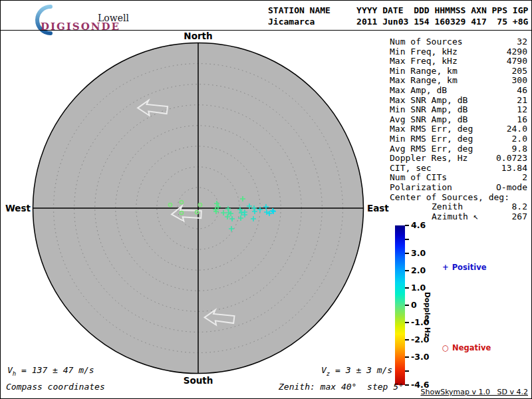 The image size is (532, 399). Describe the element at coordinates (431, 140) in the screenshot. I see `parameter-label: Min RMS Err, deg` at that location.